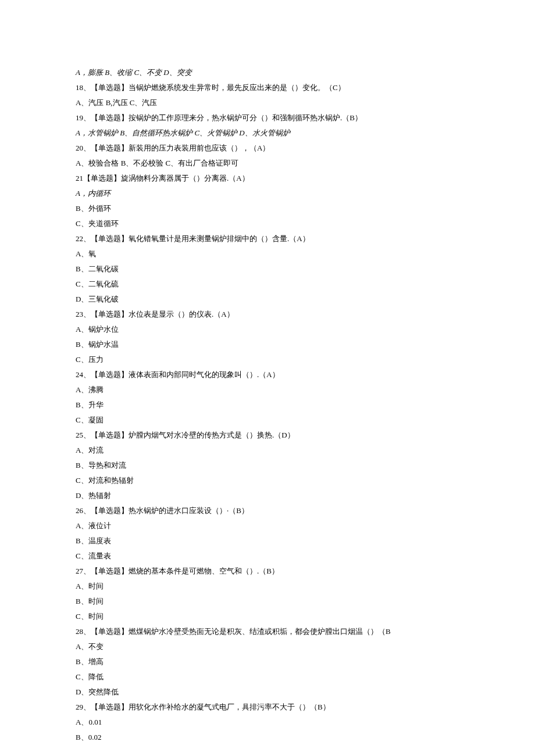  I want to click on text-line: 29、【单选题】用软化水作补给水的凝气式电厂，具排污率不大于（）（B）, so click(268, 707).